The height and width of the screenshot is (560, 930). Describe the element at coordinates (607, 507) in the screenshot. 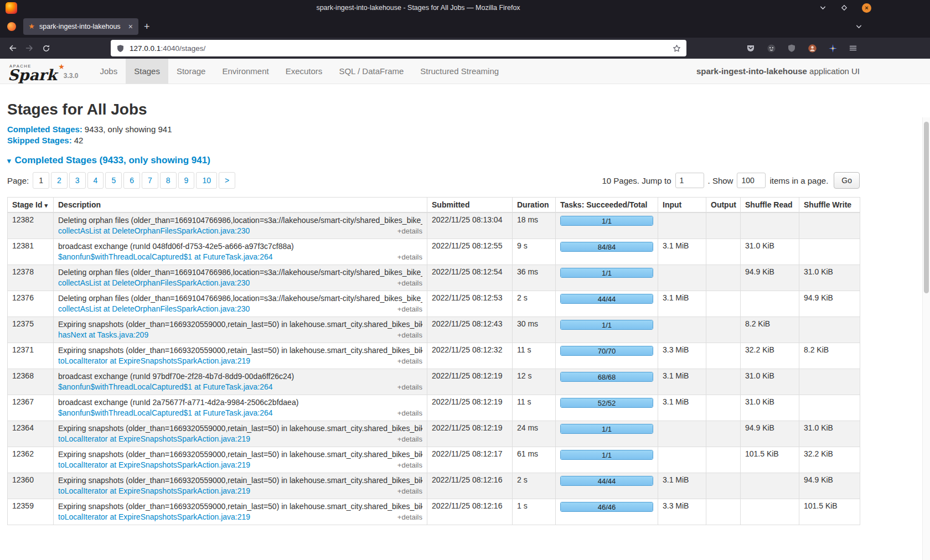

I see `tasks-count: 46/46` at that location.